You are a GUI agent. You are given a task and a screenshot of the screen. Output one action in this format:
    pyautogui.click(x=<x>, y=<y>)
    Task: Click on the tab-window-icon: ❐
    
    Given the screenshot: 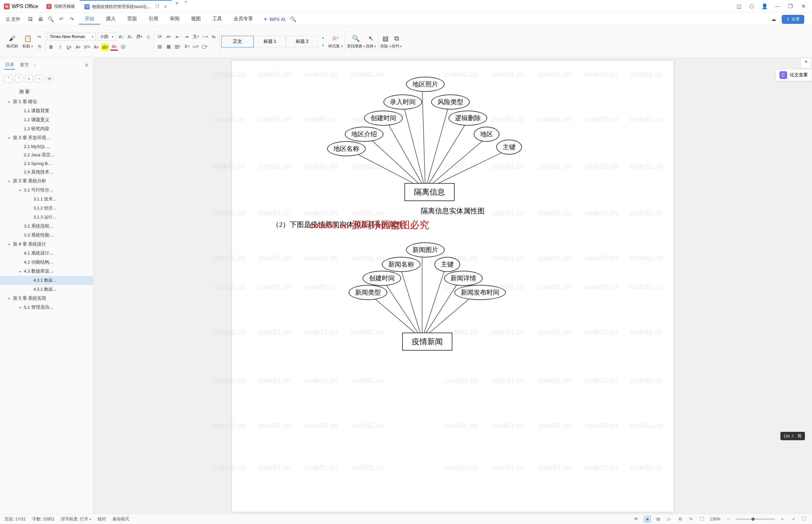 What is the action you would take?
    pyautogui.click(x=157, y=7)
    